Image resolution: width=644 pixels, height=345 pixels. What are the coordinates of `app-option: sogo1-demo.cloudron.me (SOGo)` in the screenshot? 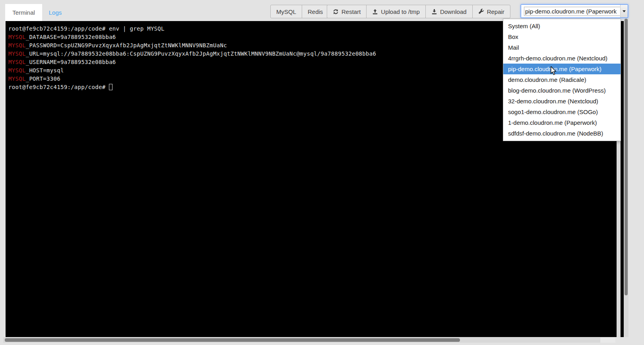 It's located at (562, 112).